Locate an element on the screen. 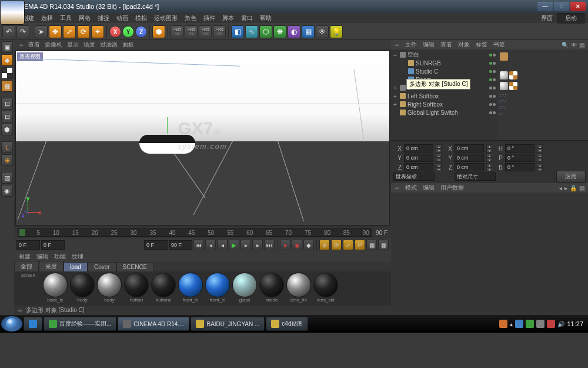  axis-mode: L is located at coordinates (7, 147).